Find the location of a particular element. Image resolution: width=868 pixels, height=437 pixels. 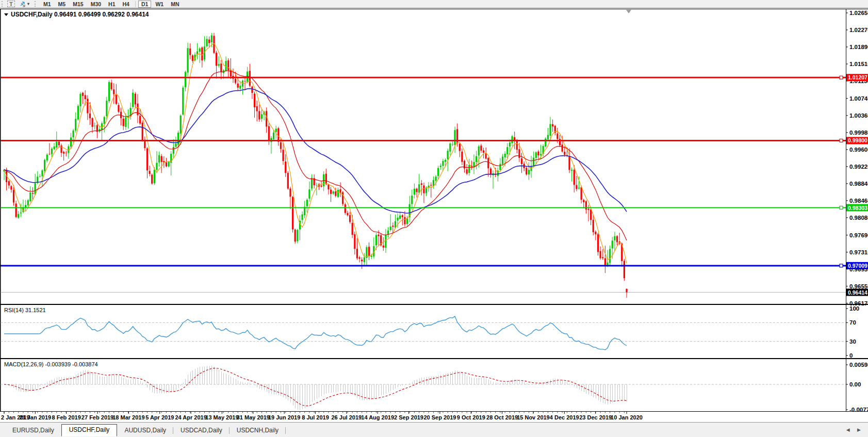

price-tick-label: 0.97690 is located at coordinates (859, 235).